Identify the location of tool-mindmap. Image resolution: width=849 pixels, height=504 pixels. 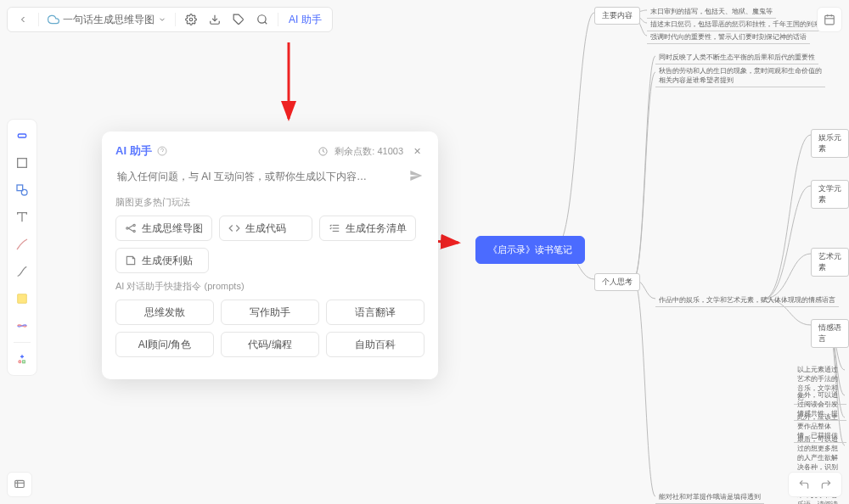
(22, 326).